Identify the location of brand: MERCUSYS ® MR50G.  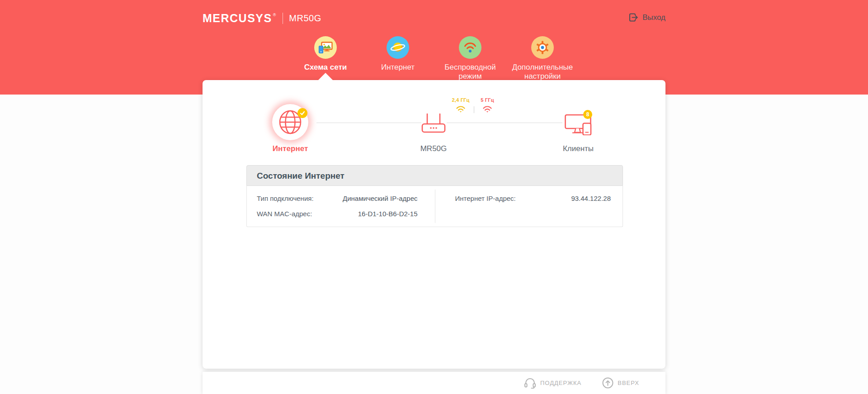
(262, 18).